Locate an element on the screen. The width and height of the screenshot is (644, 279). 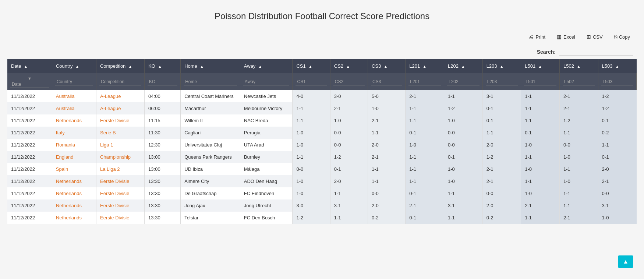
col-header-home: Home ▲ is located at coordinates (210, 66).